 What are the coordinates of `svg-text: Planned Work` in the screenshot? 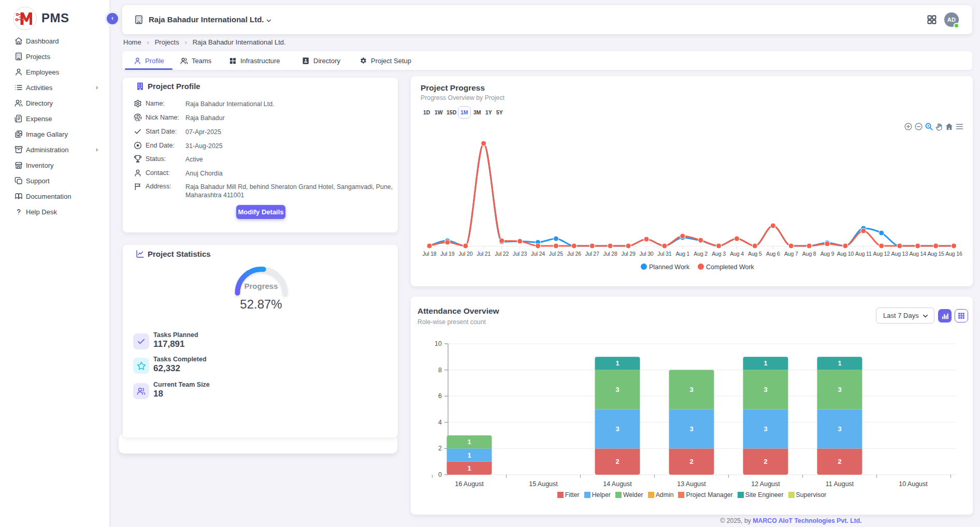 It's located at (669, 267).